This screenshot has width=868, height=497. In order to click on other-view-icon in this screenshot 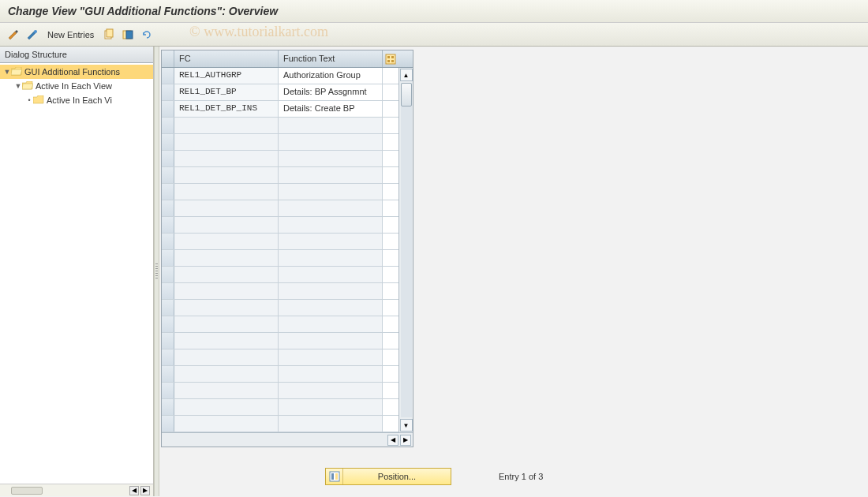, I will do `click(32, 35)`.